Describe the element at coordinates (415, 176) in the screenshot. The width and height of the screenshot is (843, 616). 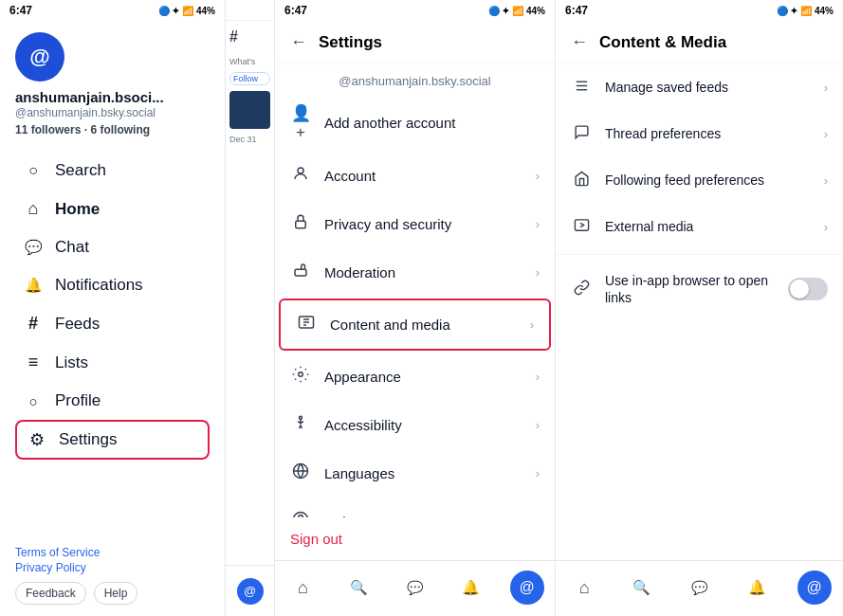
I see `settings-account-item: Account ›` at that location.